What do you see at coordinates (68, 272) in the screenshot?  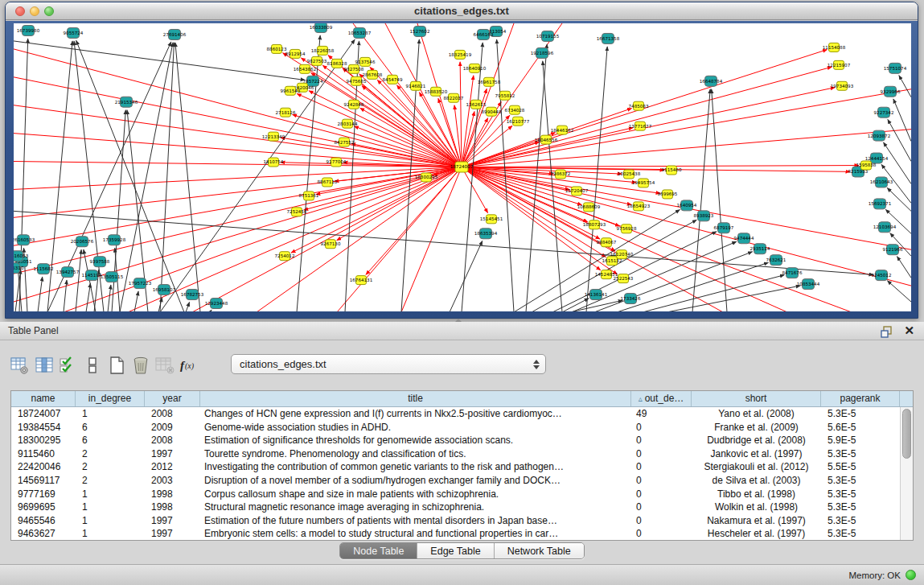 I see `graph-node: 13942757` at bounding box center [68, 272].